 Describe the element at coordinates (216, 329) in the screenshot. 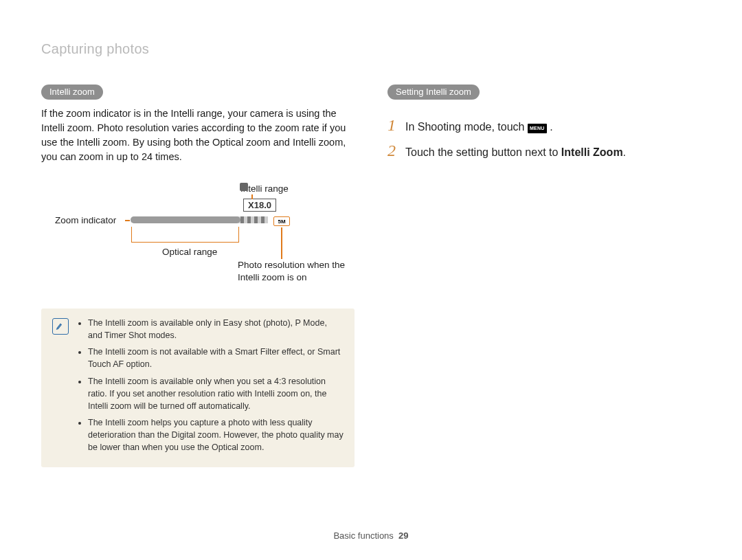

I see `note-item: The Intelli zoom is available only in Ea…` at that location.